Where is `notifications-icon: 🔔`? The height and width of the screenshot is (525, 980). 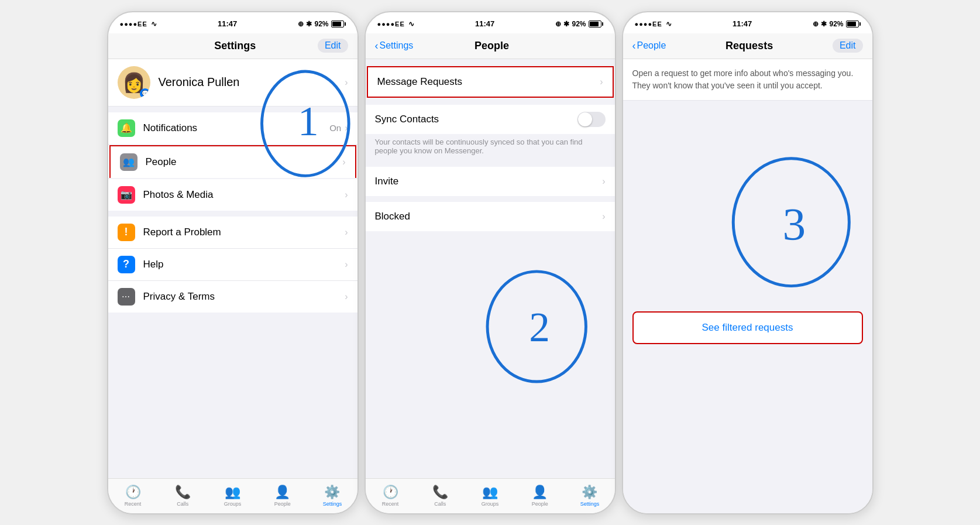
notifications-icon: 🔔 is located at coordinates (126, 128).